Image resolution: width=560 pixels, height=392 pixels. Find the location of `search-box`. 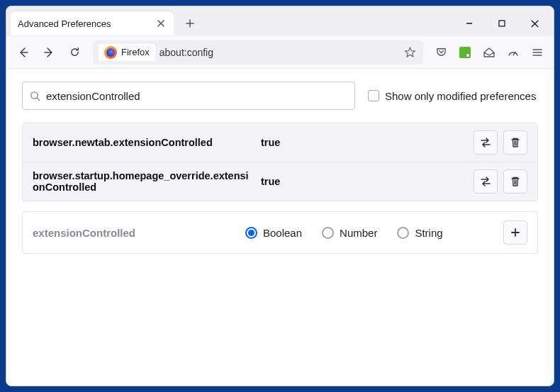

search-box is located at coordinates (189, 96).